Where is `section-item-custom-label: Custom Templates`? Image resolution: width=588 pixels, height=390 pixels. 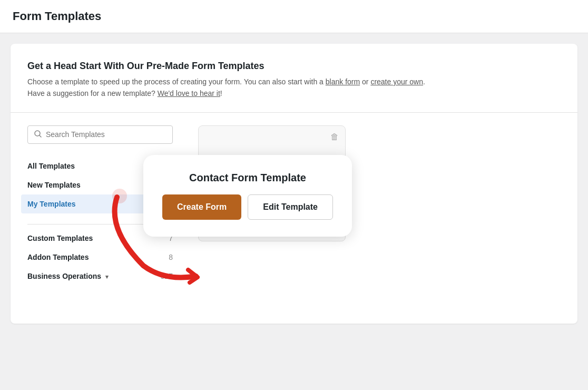
section-item-custom-label: Custom Templates is located at coordinates (60, 238).